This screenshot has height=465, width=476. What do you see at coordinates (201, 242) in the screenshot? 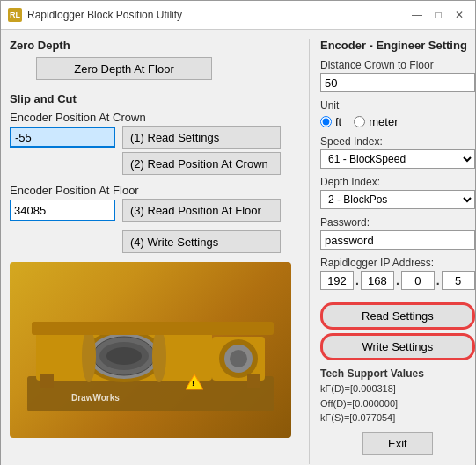
I see `write-settings-step4-button: (4) Write Settings` at bounding box center [201, 242].